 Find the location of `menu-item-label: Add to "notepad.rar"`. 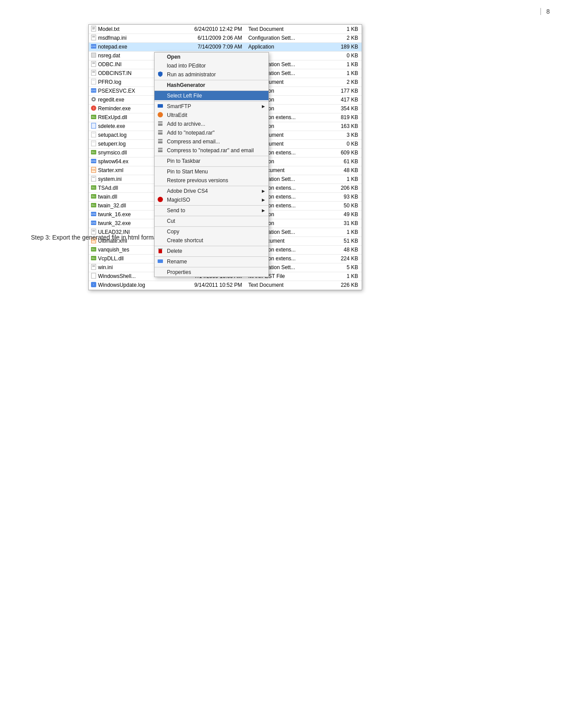

menu-item-label: Add to "notepad.rar" is located at coordinates (191, 133).